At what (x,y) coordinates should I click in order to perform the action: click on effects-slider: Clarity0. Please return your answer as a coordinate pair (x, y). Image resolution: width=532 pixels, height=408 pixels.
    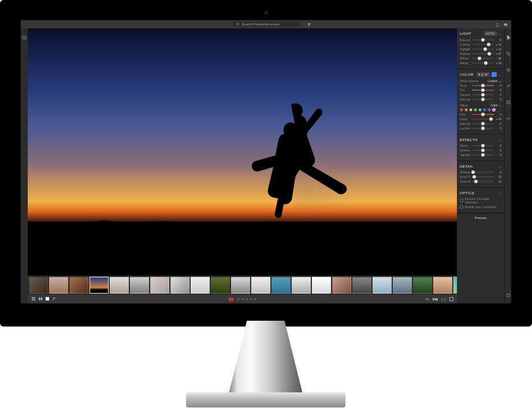
    Looking at the image, I should click on (481, 146).